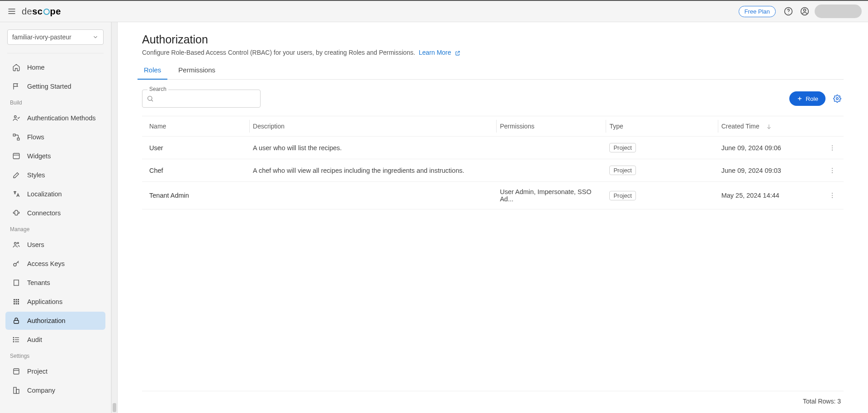 The width and height of the screenshot is (868, 413). I want to click on sidebar-item-widgets: Widgets, so click(55, 156).